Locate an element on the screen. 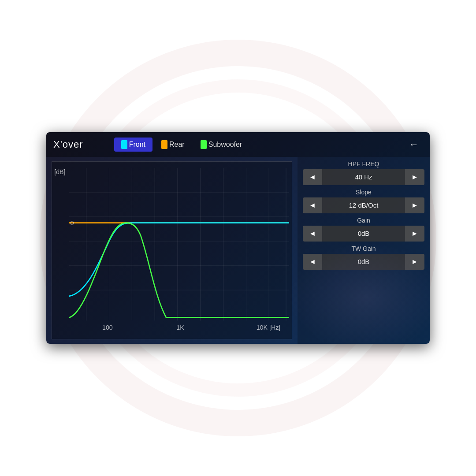 The width and height of the screenshot is (476, 476). sub-indicator is located at coordinates (204, 145).